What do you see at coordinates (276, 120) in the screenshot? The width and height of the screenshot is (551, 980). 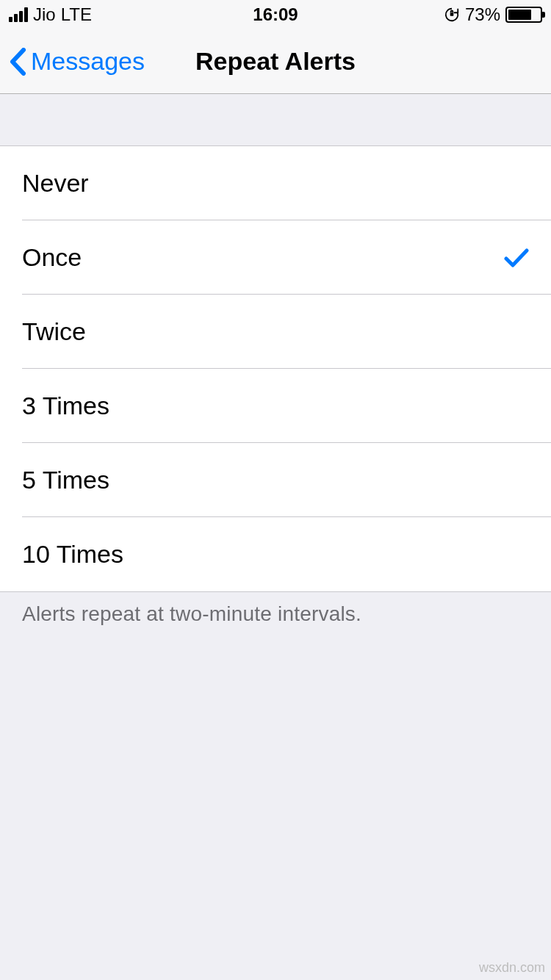 I see `section-spacer` at bounding box center [276, 120].